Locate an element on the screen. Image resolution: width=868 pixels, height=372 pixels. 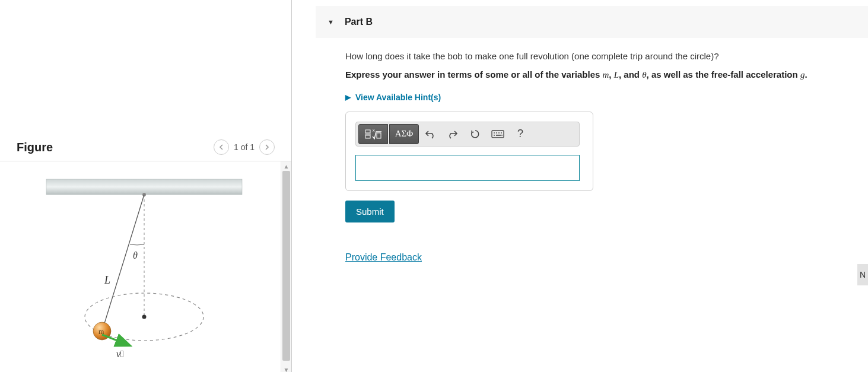
submit-button: Submit is located at coordinates (370, 211).